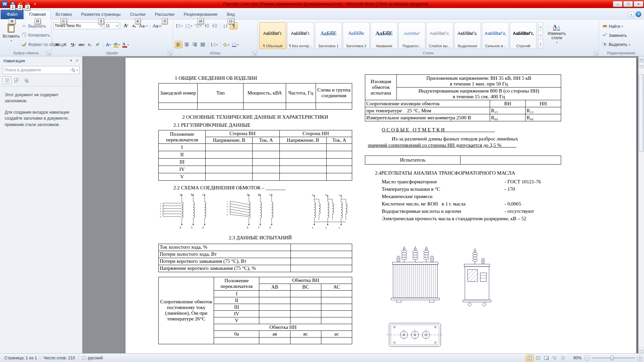 The image size is (644, 362). Describe the element at coordinates (92, 358) in the screenshot. I see `status-language: русский` at that location.